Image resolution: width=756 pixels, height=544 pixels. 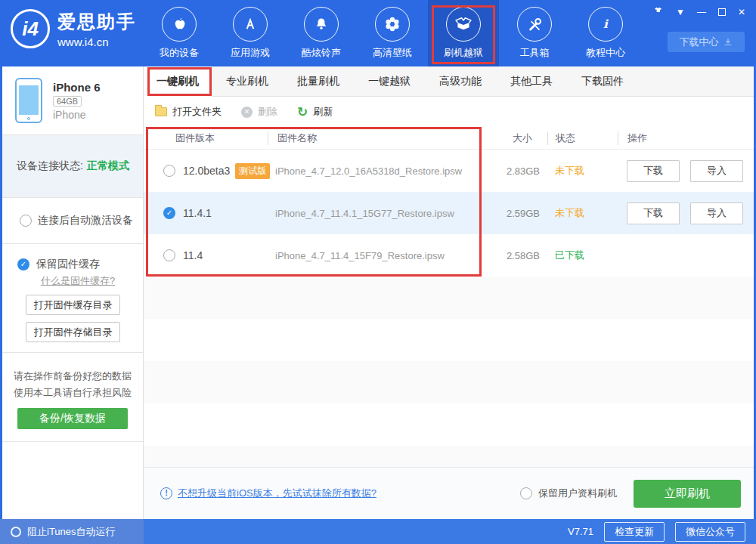 What do you see at coordinates (169, 213) in the screenshot?
I see `row-radio-checked: ✓` at bounding box center [169, 213].